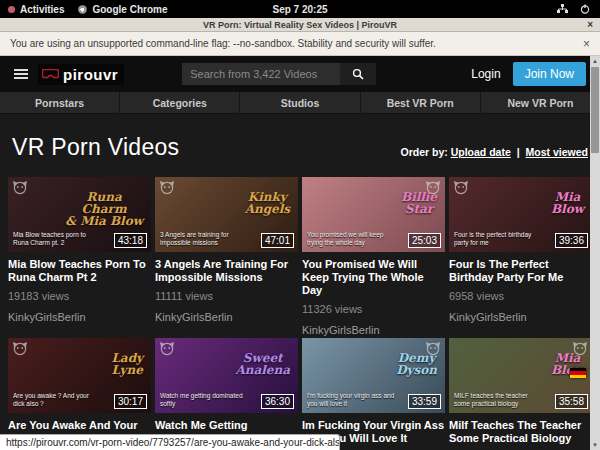 The width and height of the screenshot is (600, 450). I want to click on video-thumbnail: Runa Charm & Mia BlowMia Blow teaches po…, so click(80, 214).